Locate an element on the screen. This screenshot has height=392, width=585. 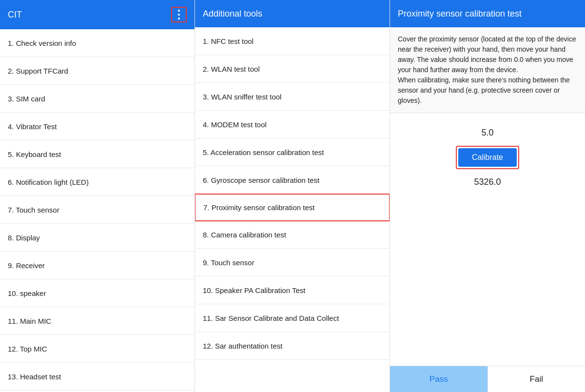
list-item: 7. Proximity sensor calibration test is located at coordinates (292, 208).